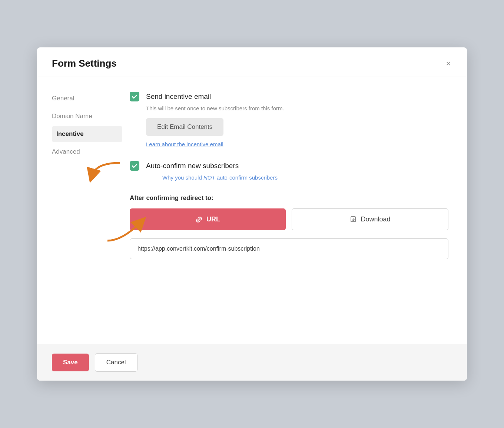  I want to click on edit-email-contents-button: Edit Email Contents, so click(185, 127).